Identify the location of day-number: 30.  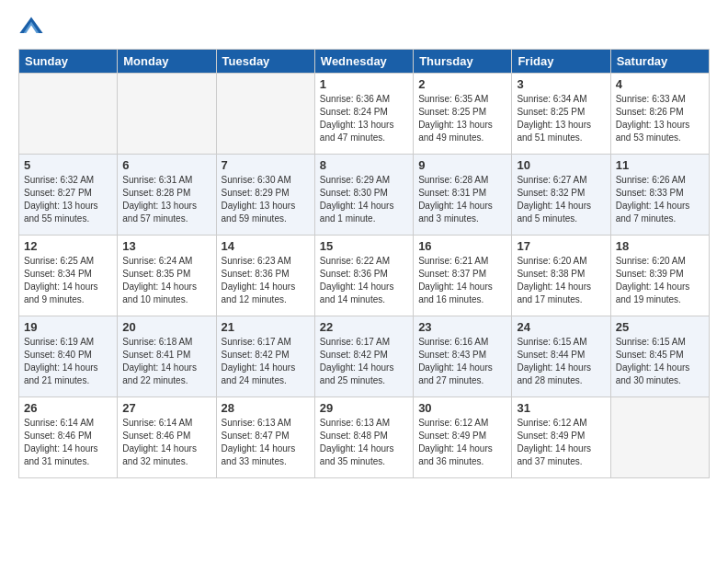
(462, 408).